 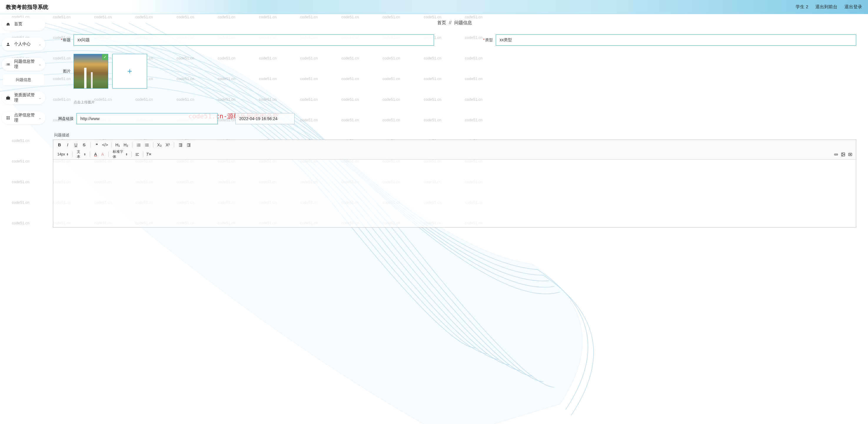 I want to click on header: 教资考前指导系统 学生 2 退出到前台 退出登录, so click(x=434, y=7).